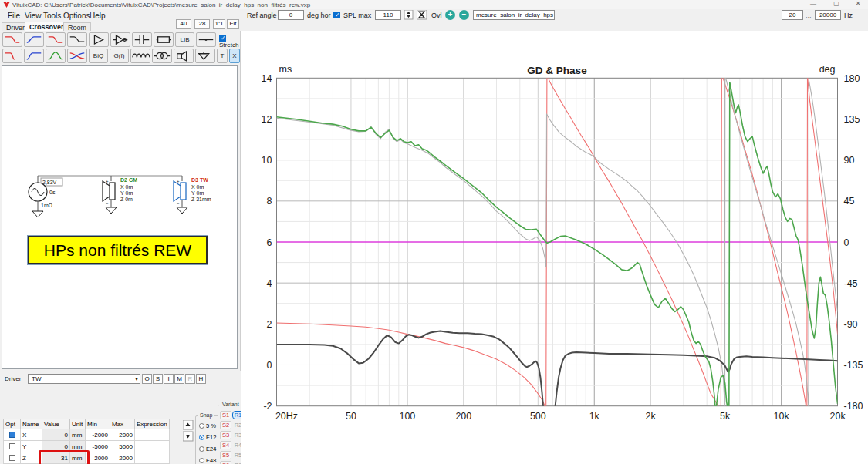 This screenshot has width=868, height=464. Describe the element at coordinates (792, 15) in the screenshot. I see `freq-min-input: 20` at that location.